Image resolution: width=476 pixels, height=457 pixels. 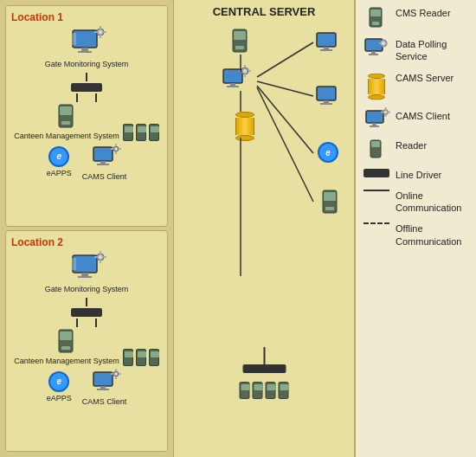 I want to click on legend-online-line, so click(x=376, y=190).